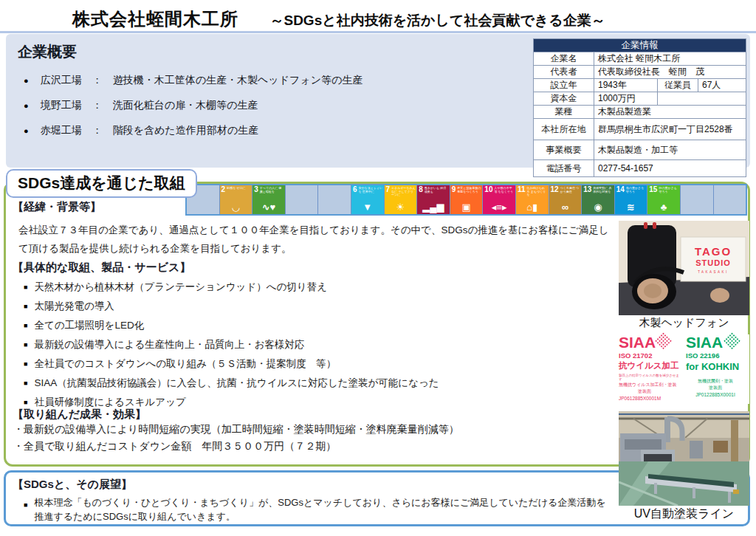 Image resolution: width=756 pixels, height=536 pixels. What do you see at coordinates (47, 52) in the screenshot?
I see `overview-heading: 企業概要` at bounding box center [47, 52].